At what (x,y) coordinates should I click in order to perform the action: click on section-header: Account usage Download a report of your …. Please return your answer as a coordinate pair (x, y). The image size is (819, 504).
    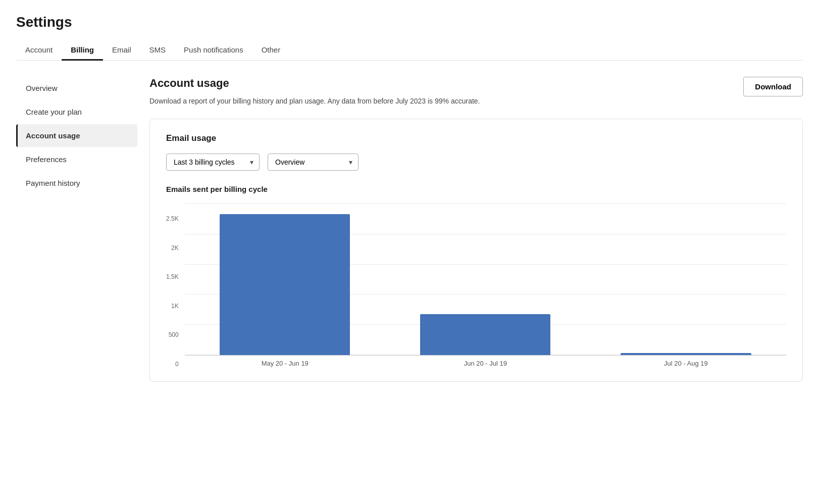
    Looking at the image, I should click on (476, 92).